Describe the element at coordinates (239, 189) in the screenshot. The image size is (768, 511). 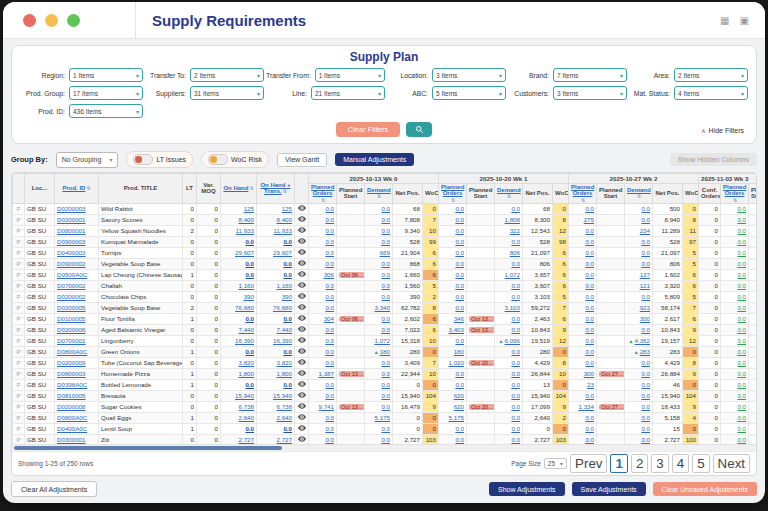
I see `col-header-oh: On Hand⇅` at that location.